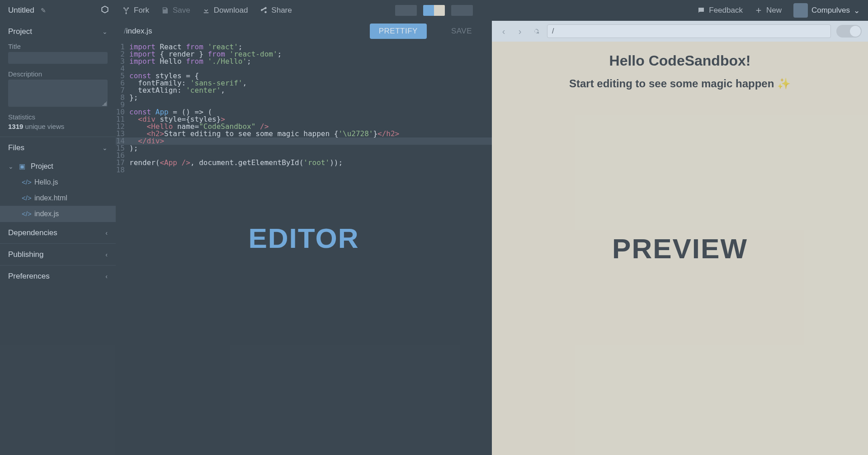 This screenshot has width=868, height=455. Describe the element at coordinates (175, 10) in the screenshot. I see `save-button: Save` at that location.